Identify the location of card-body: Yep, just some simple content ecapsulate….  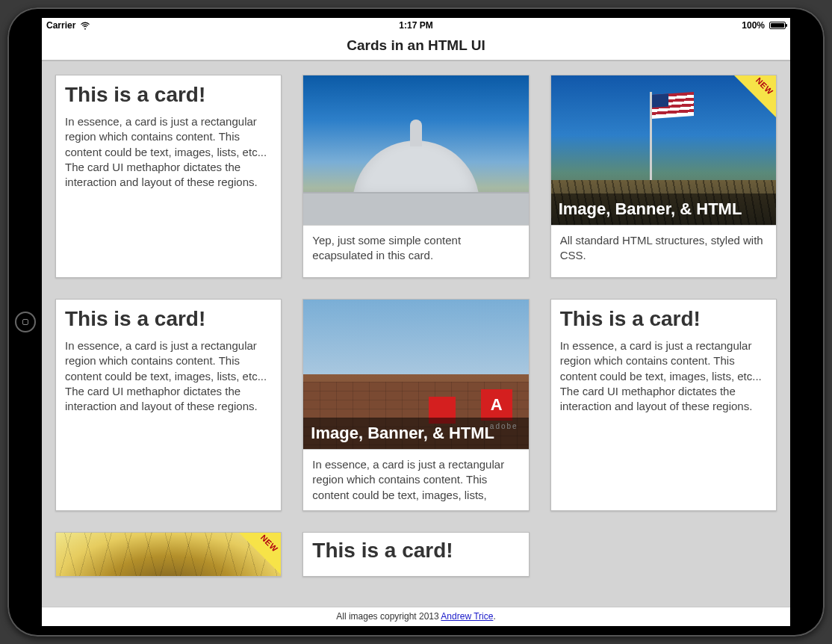
(415, 251).